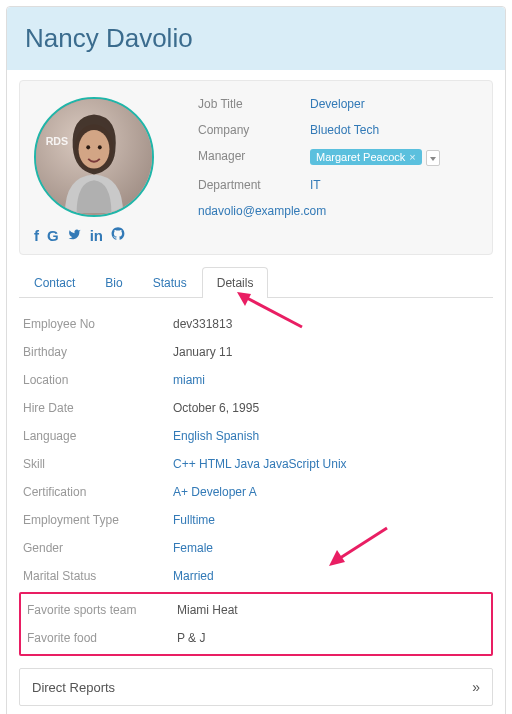  I want to click on detail-value: Fulltime, so click(194, 520).